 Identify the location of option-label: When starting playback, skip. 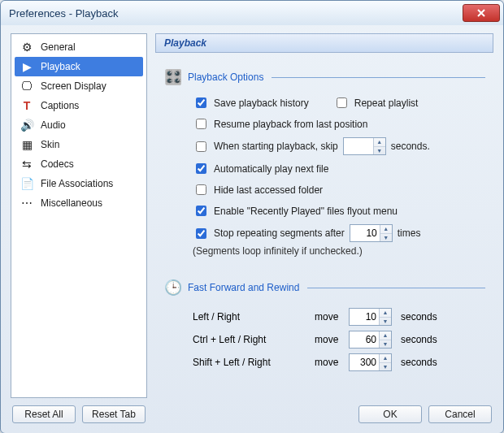
(276, 146).